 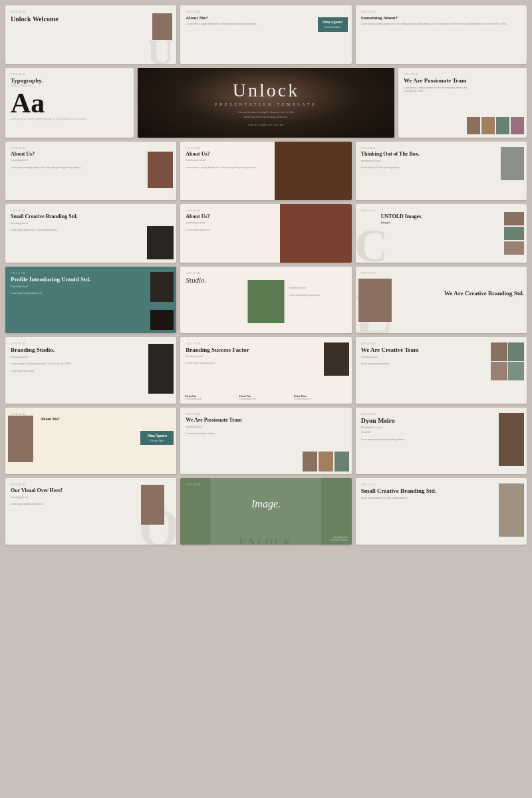 What do you see at coordinates (375, 301) in the screenshot?
I see `cb-photo` at bounding box center [375, 301].